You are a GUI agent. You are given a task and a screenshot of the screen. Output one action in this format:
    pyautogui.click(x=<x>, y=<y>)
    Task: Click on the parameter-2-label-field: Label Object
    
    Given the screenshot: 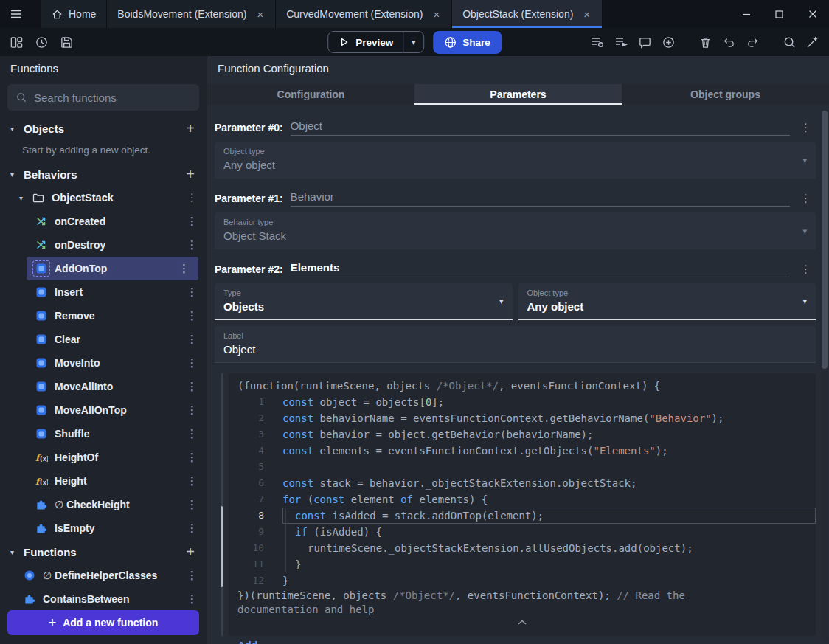 What is the action you would take?
    pyautogui.click(x=515, y=344)
    